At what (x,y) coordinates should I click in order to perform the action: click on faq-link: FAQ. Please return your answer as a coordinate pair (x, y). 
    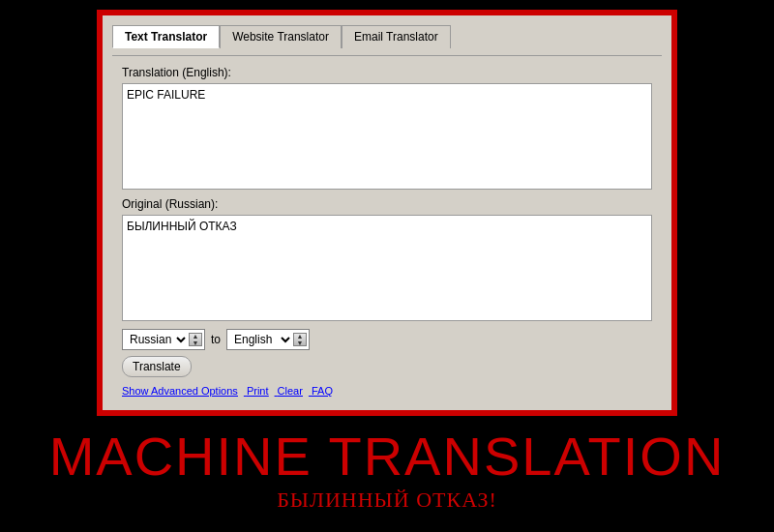
    Looking at the image, I should click on (322, 391).